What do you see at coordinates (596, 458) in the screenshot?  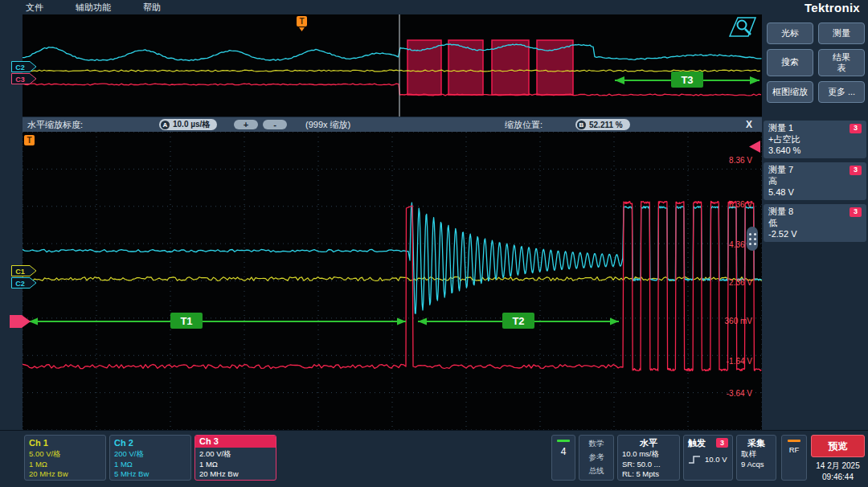 I see `math-ref-bus-badge: 数学 参考 总线` at bounding box center [596, 458].